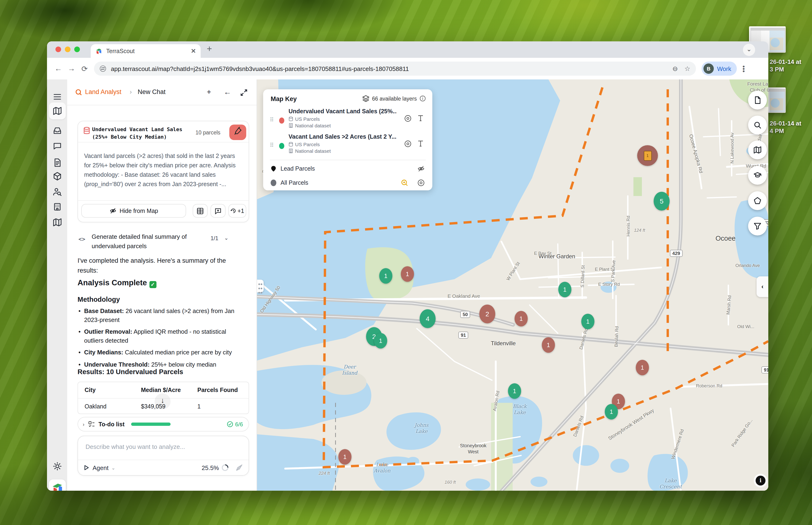 The image size is (812, 525). Describe the element at coordinates (761, 481) in the screenshot. I see `map-attribution-info-button: i` at that location.